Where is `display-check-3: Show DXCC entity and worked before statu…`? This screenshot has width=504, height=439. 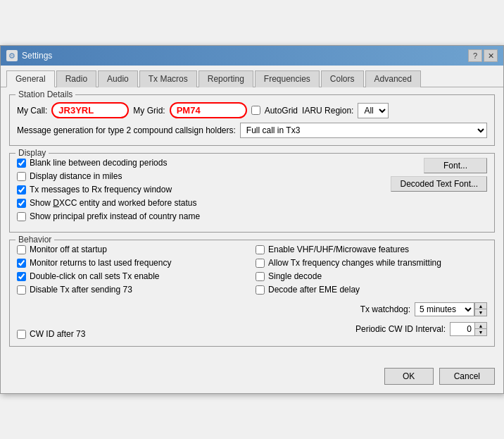
display-check-3: Show DXCC entity and worked before statu… is located at coordinates (204, 203).